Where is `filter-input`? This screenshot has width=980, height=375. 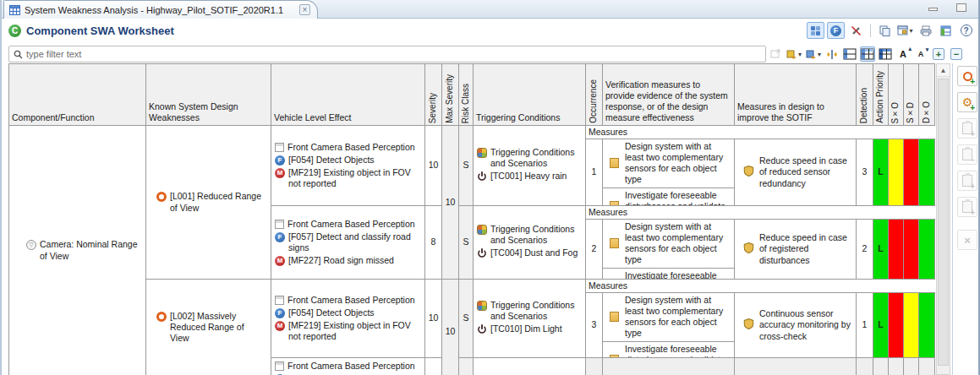
filter-input is located at coordinates (394, 54).